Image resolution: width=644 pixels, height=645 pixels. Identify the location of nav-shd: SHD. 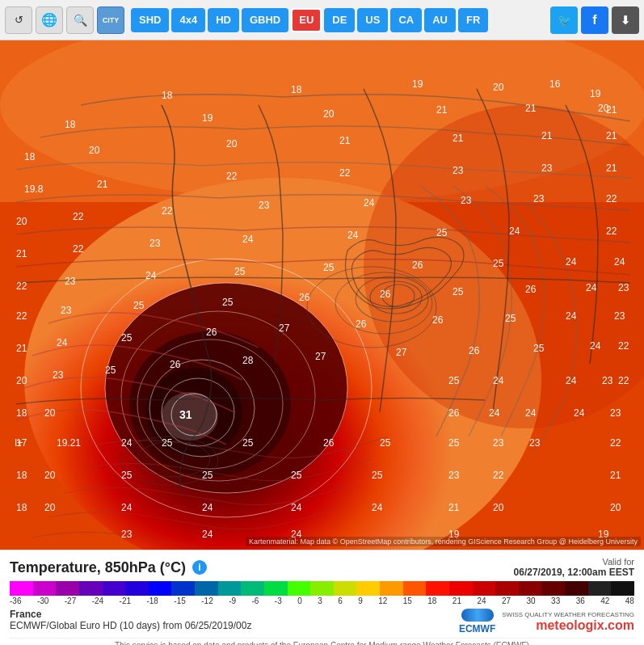
(150, 20).